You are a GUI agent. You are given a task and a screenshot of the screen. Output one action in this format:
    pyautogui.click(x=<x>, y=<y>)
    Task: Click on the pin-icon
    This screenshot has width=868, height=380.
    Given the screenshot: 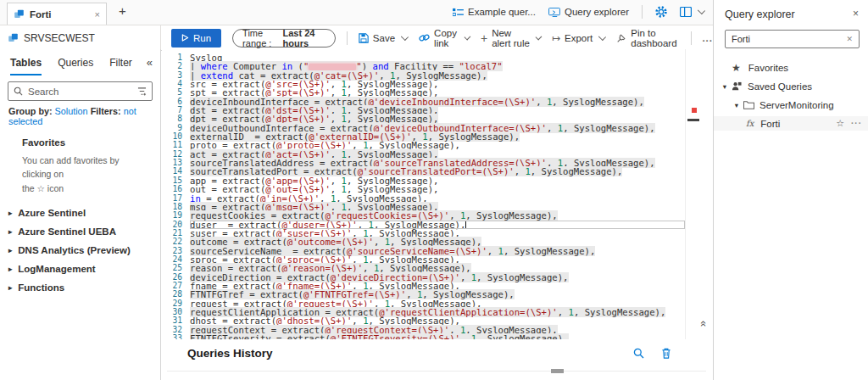 What is the action you would take?
    pyautogui.click(x=621, y=38)
    